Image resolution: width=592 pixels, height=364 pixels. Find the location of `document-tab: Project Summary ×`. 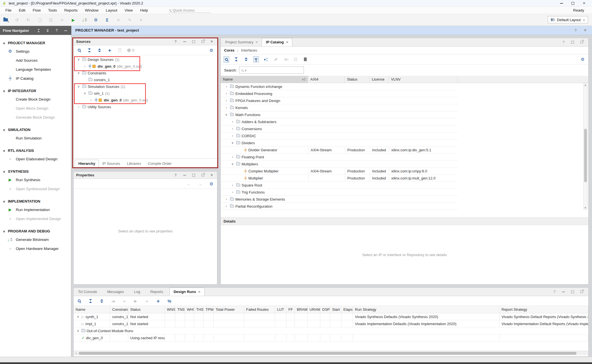

document-tab: Project Summary × is located at coordinates (241, 42).